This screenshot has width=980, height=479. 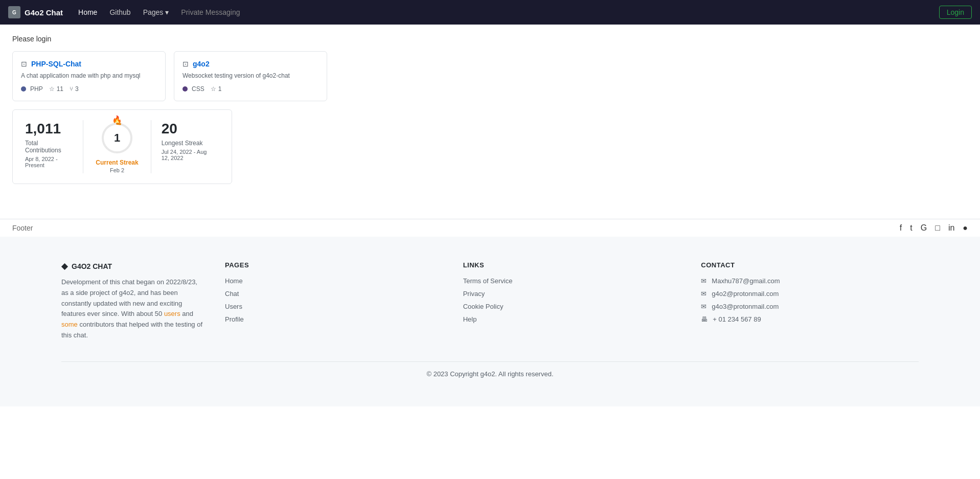 What do you see at coordinates (490, 228) in the screenshot?
I see `footer-top-bar: Footer f t G □ in ●` at bounding box center [490, 228].